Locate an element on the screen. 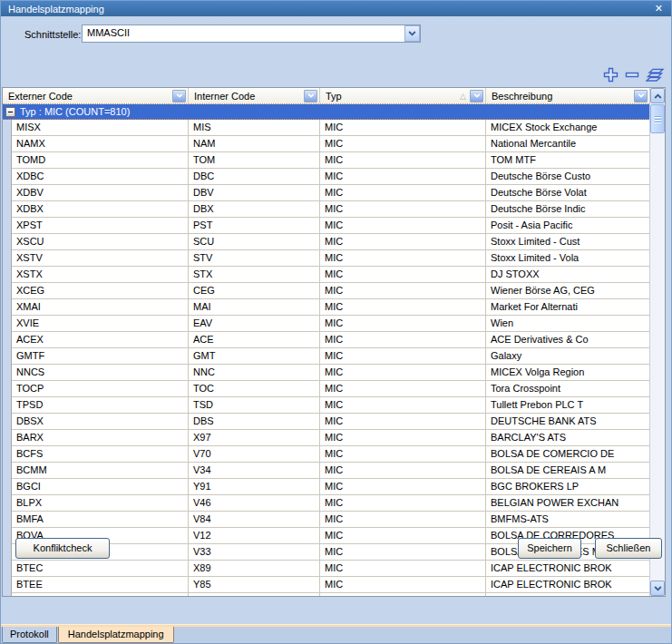 The width and height of the screenshot is (672, 644). group-row: Typ : MIC (COUNT=810) is located at coordinates (326, 112).